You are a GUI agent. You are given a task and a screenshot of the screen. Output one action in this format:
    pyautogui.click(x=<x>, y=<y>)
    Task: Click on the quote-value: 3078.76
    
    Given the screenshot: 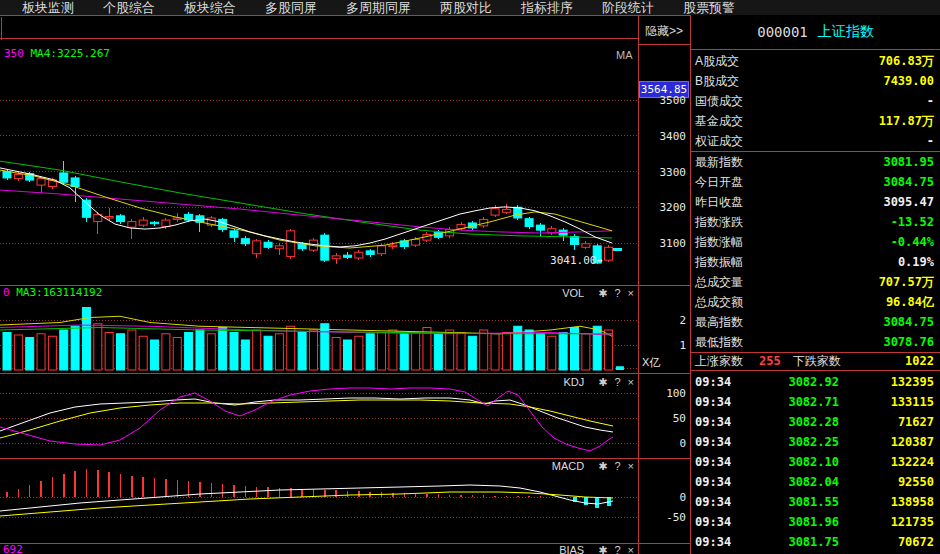 What is the action you would take?
    pyautogui.click(x=908, y=342)
    